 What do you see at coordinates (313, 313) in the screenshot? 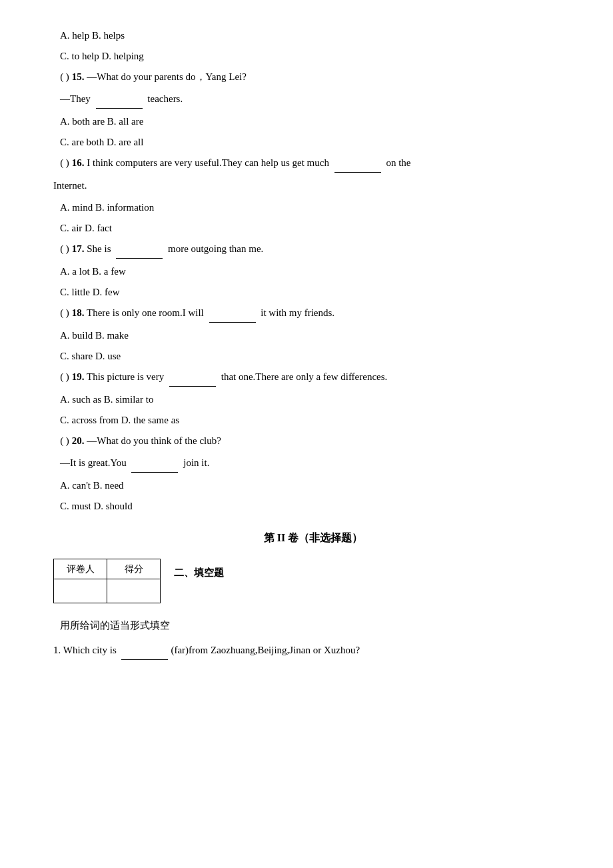
I see `question-18: ( ) 18. There is only one room.I will it…` at bounding box center [313, 313].